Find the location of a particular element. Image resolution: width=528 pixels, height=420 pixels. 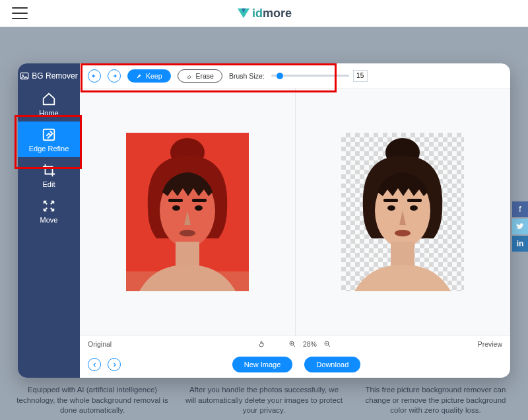

feature-text-2: After you handle the photos successfully… is located at coordinates (264, 400).